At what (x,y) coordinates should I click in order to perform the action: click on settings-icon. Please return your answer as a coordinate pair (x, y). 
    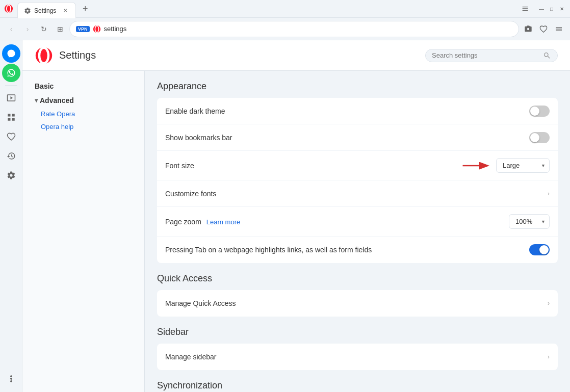
    Looking at the image, I should click on (11, 175).